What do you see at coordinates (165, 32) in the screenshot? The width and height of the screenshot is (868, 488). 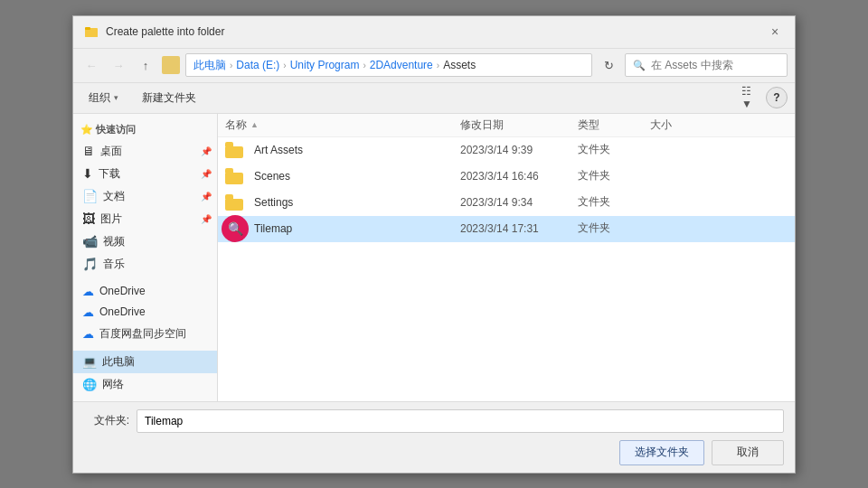 I see `dialog-title: Create palette into folder` at bounding box center [165, 32].